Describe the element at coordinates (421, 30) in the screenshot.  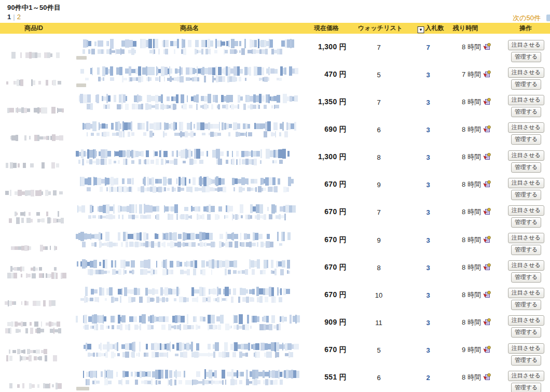
I see `sort-desc-icon: ▼` at that location.